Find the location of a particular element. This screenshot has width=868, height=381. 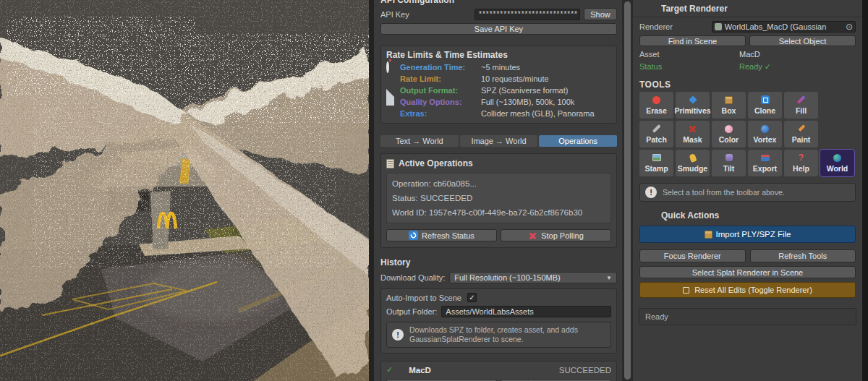

object-picker-icon: ⊙ is located at coordinates (849, 27).